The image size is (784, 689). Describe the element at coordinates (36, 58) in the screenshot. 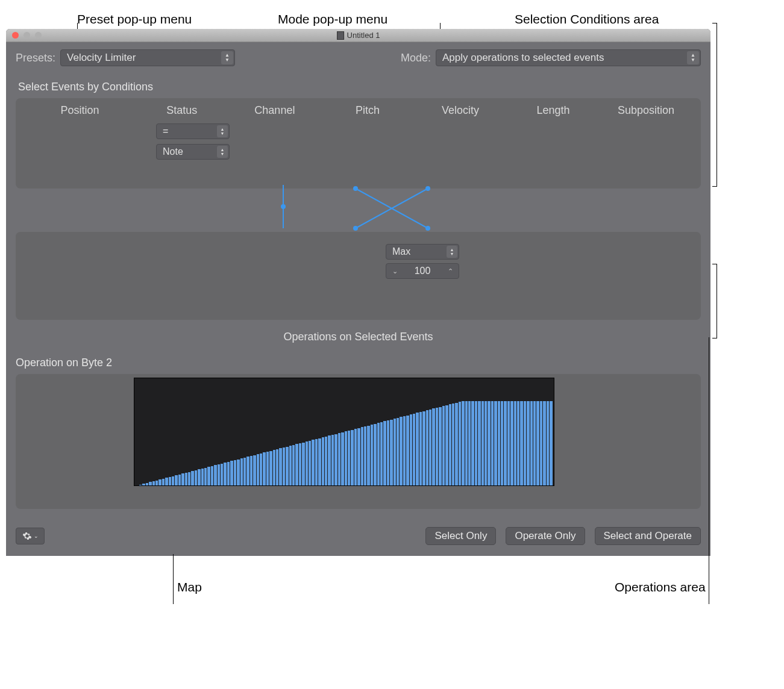

I see `presets-label: Presets:` at that location.